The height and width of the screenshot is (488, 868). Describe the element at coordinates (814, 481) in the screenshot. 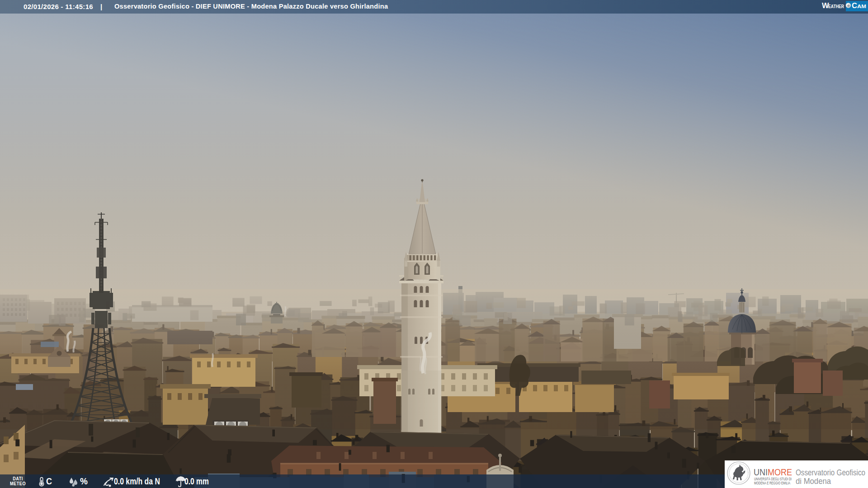

I see `svg-text: di Modena` at that location.